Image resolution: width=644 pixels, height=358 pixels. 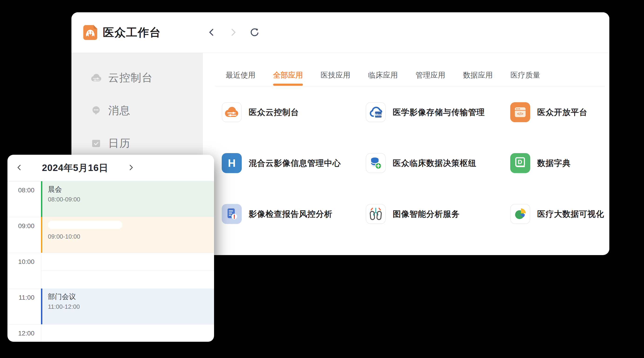 I want to click on tab-medtech-apps: 医技应用, so click(x=336, y=77).